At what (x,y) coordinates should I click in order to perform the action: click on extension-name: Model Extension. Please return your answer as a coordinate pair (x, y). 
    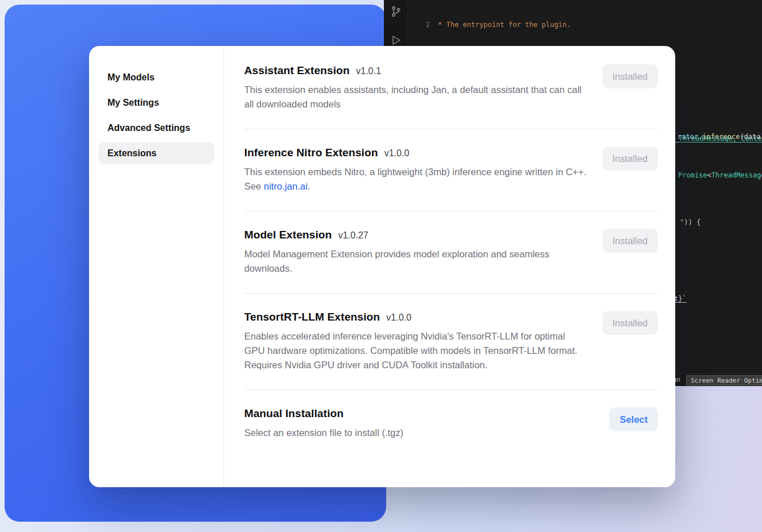
    Looking at the image, I should click on (288, 235).